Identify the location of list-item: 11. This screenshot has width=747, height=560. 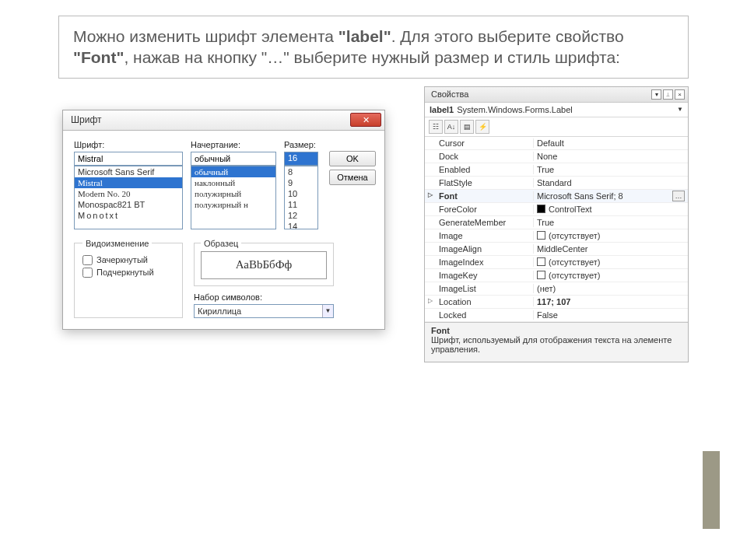
(301, 205).